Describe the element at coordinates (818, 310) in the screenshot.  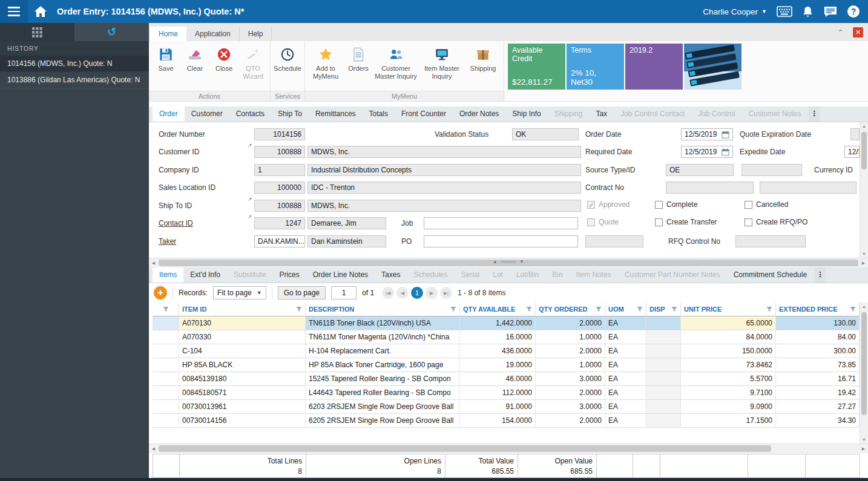
I see `col-header-extended-price: EXTENDED PRICE` at that location.